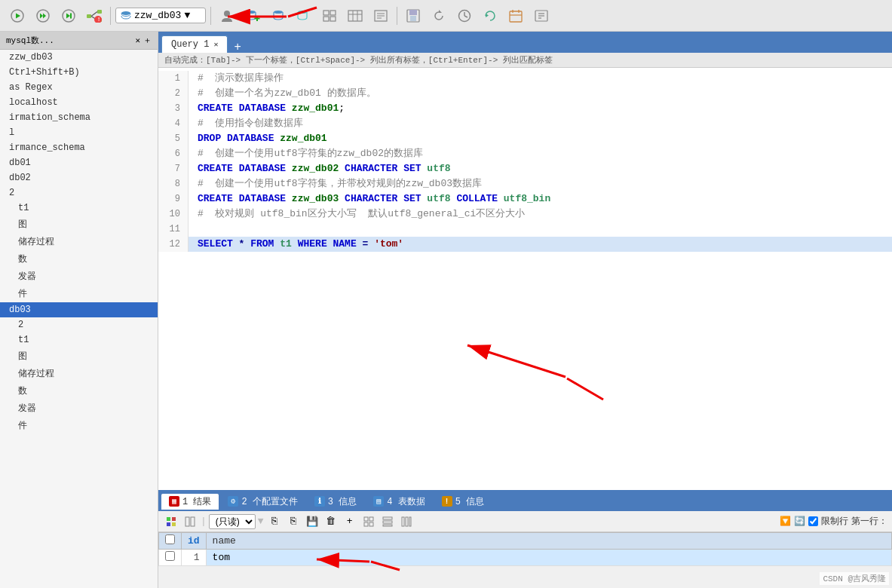 The image size is (892, 588). What do you see at coordinates (525, 560) in the screenshot?
I see `data-table: id name 1tom` at bounding box center [525, 560].